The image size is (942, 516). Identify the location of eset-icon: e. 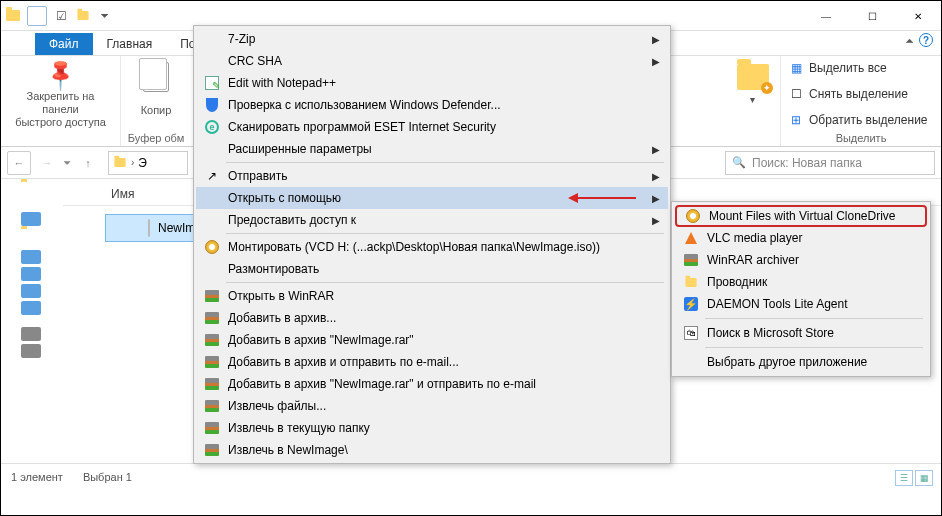
(212, 127).